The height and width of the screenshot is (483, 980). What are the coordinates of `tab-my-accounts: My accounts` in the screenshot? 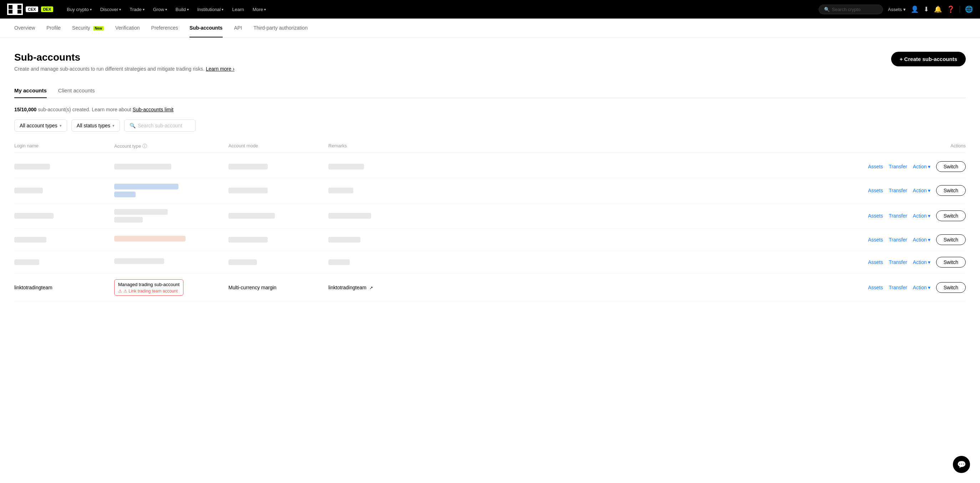 It's located at (30, 91).